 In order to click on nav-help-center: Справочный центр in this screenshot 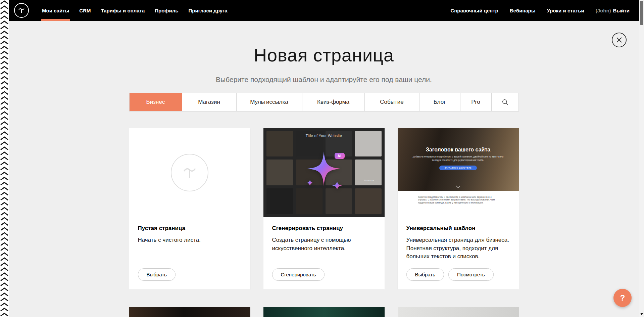, I will do `click(474, 11)`.